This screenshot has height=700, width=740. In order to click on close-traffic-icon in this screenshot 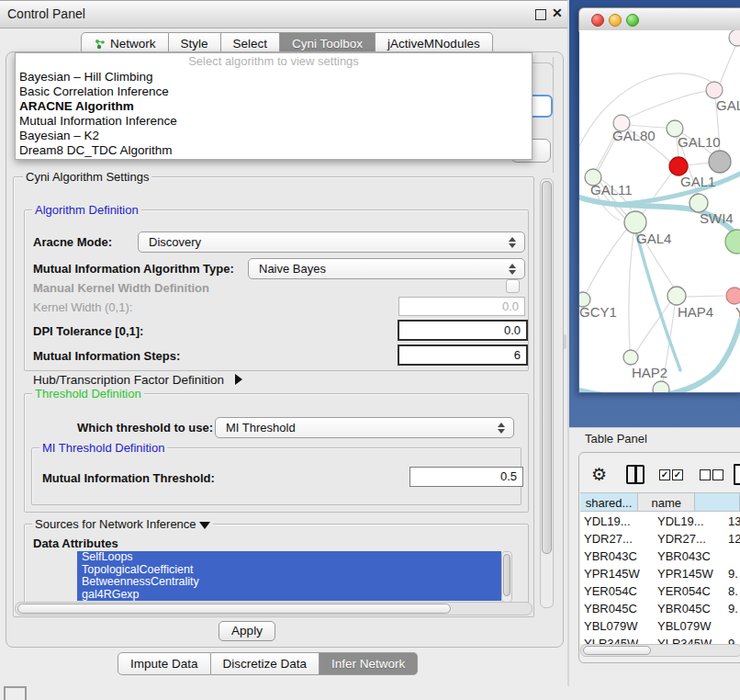, I will do `click(598, 20)`.